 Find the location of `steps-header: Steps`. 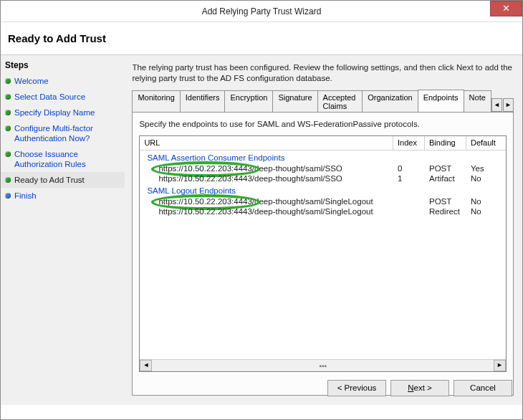

steps-header: Steps is located at coordinates (63, 66).